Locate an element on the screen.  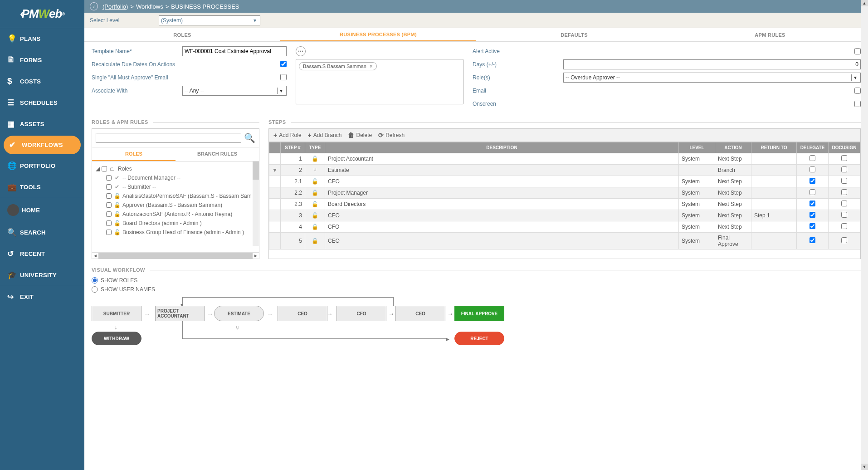
tree-item: 🔓Business Group Head of Finance (admin -… is located at coordinates (176, 232).